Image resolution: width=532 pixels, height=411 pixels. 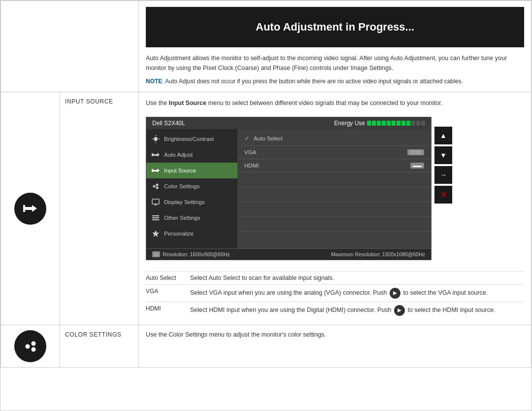 What do you see at coordinates (180, 171) in the screenshot?
I see `menu-input-source-label: Input Source` at bounding box center [180, 171].